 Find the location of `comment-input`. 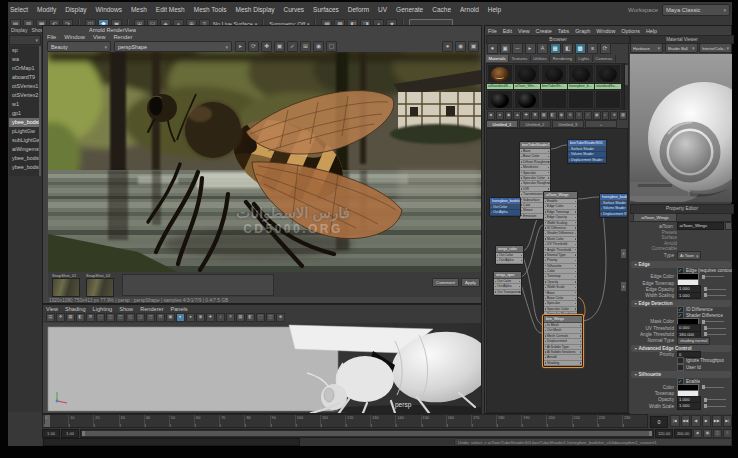

comment-input is located at coordinates (198, 285).